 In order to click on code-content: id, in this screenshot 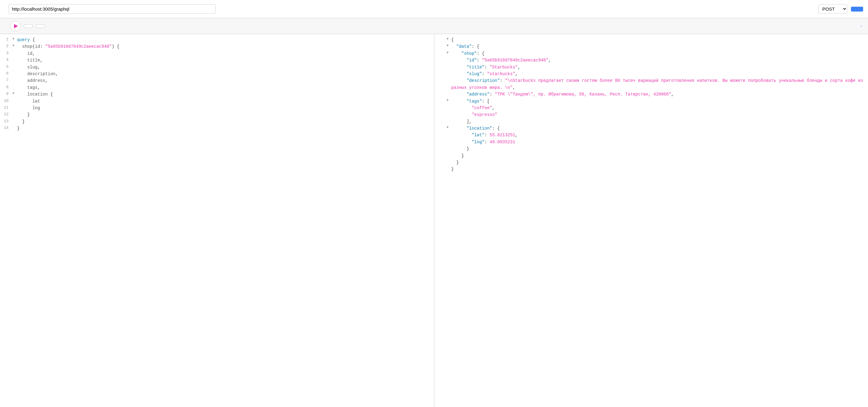, I will do `click(224, 54)`.